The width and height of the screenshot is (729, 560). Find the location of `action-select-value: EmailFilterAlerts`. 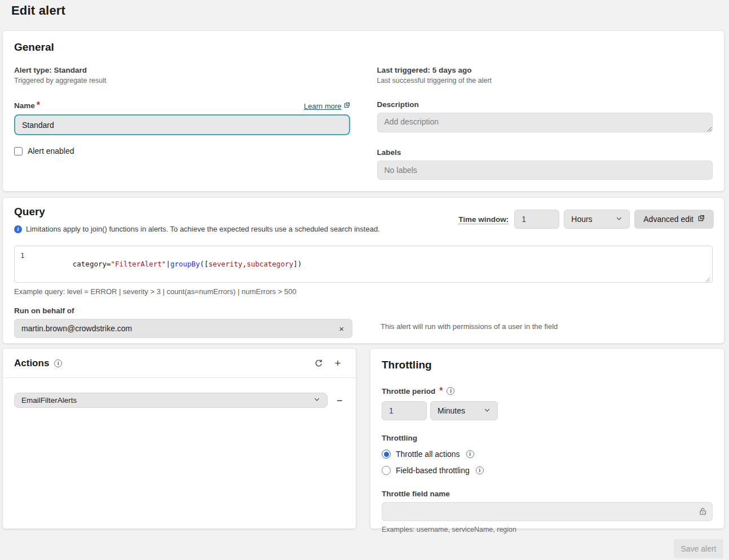

action-select-value: EmailFilterAlerts is located at coordinates (49, 400).